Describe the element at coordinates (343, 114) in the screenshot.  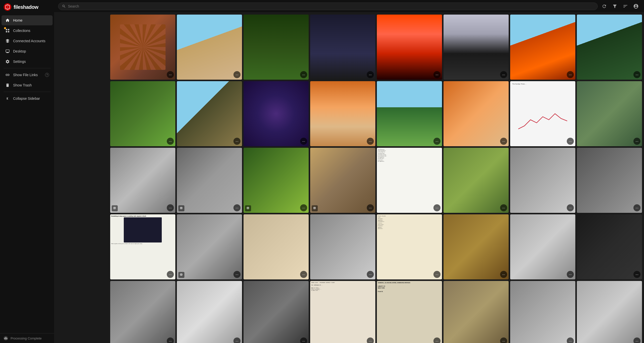
I see `photo-item-12: ···` at that location.